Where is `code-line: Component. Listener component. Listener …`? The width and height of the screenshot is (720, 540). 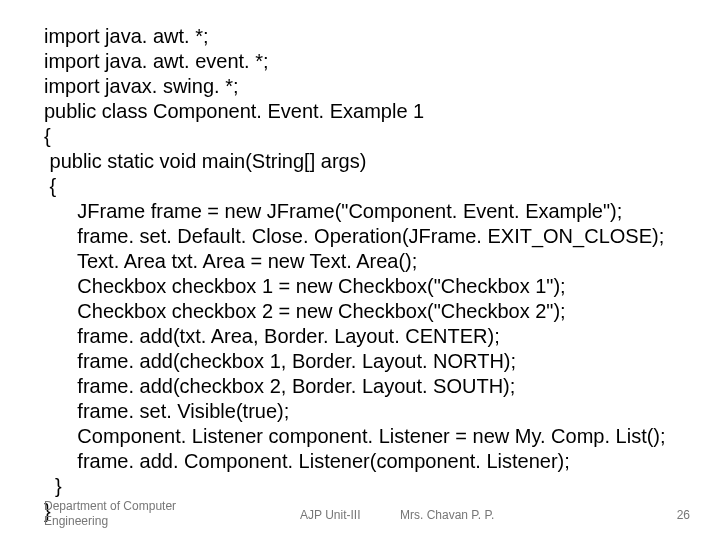 code-line: Component. Listener component. Listener … is located at coordinates (367, 436).